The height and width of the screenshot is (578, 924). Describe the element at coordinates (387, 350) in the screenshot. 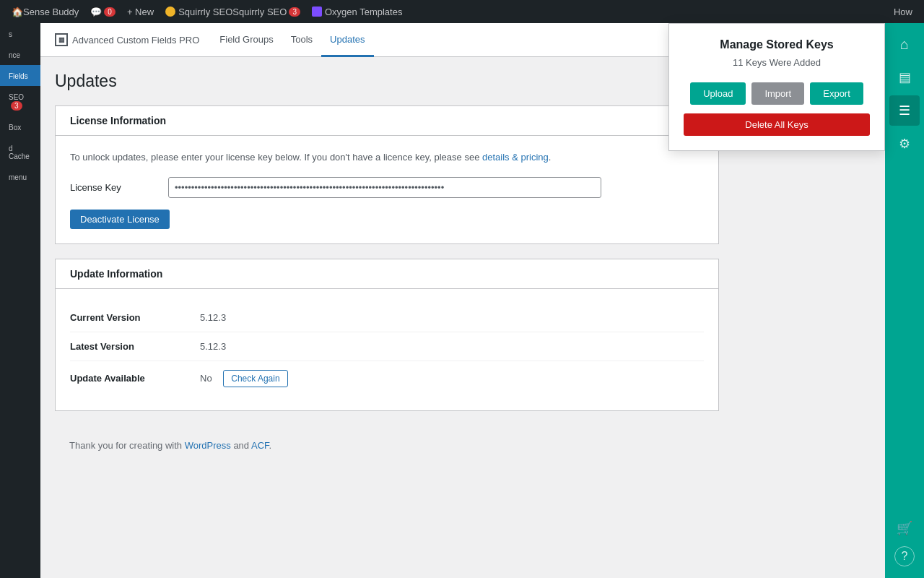

I see `update-info-table: Current Version 5.12.3 Latest Version 5.…` at that location.